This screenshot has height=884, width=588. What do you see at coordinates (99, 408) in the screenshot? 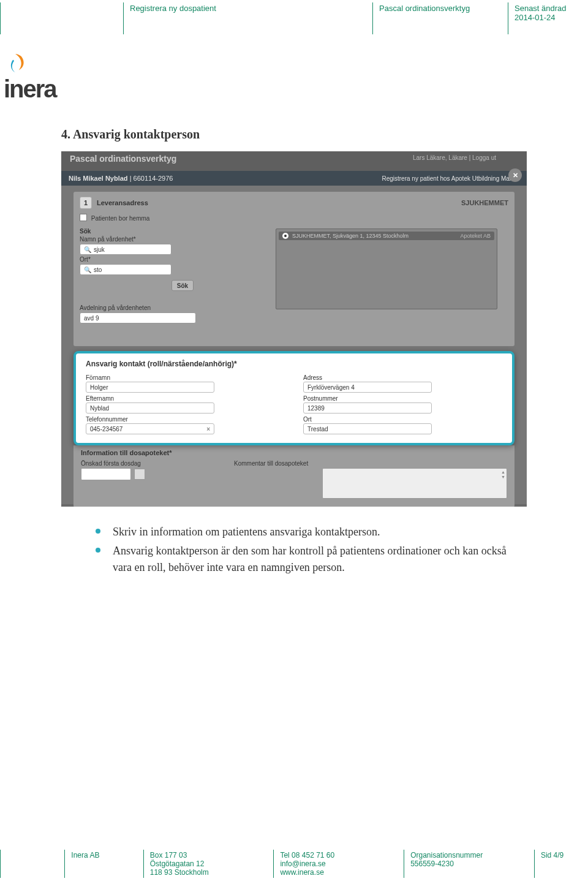
I see `enamn-value: Nyblad` at bounding box center [99, 408].